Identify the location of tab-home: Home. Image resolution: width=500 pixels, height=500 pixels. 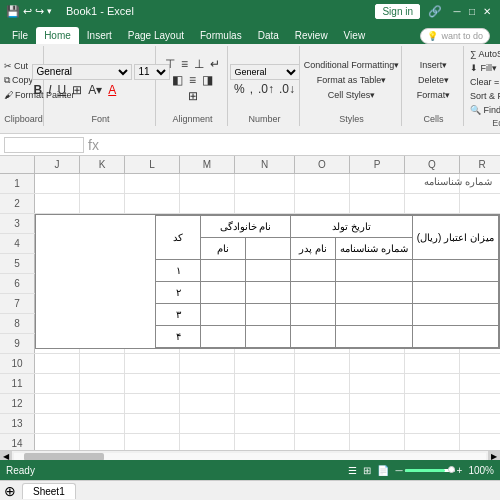
(58, 36).